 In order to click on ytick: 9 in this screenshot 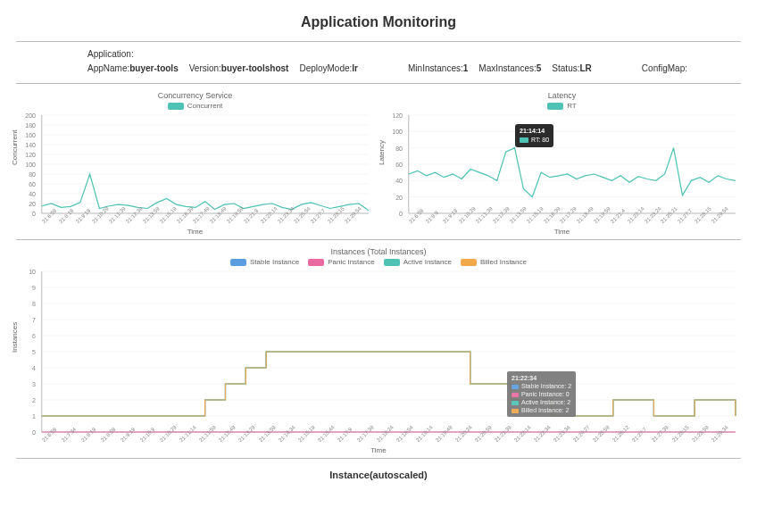, I will do `click(34, 287)`.